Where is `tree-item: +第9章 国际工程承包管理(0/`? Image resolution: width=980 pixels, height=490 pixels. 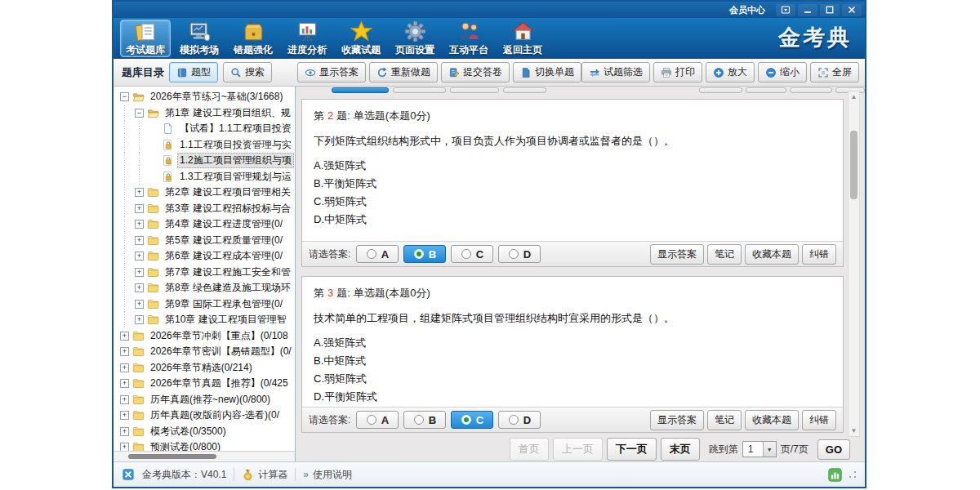
tree-item: +第9章 国际工程承包管理(0/ is located at coordinates (204, 305).